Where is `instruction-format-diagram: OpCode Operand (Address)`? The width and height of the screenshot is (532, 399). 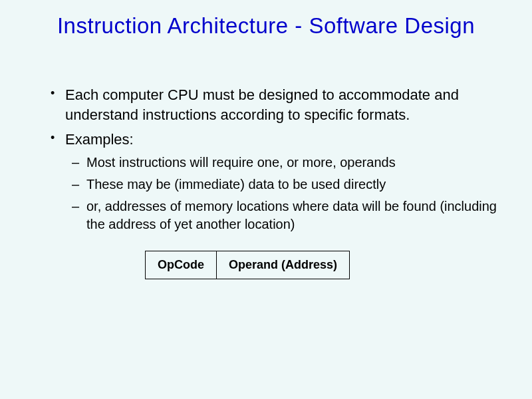
instruction-format-diagram: OpCode Operand (Address) is located at coordinates (329, 265).